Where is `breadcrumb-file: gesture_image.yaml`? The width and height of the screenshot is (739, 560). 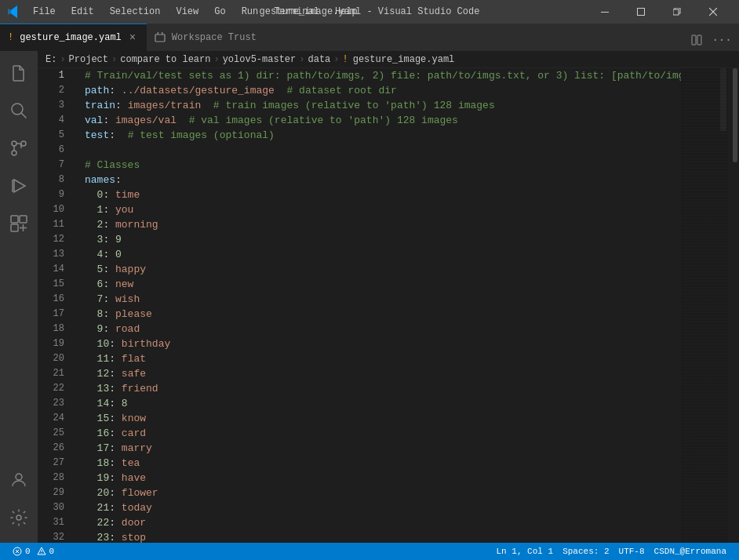 breadcrumb-file: gesture_image.yaml is located at coordinates (404, 60).